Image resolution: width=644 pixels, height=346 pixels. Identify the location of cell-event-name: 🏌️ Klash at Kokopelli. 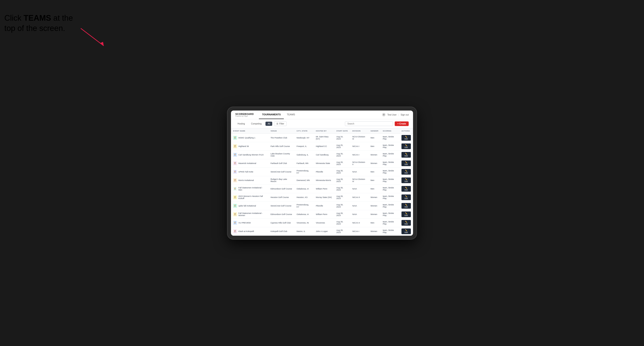
(250, 231).